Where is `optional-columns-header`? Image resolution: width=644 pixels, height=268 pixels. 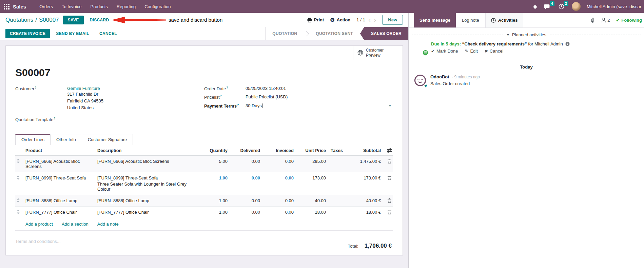
optional-columns-header is located at coordinates (388, 151).